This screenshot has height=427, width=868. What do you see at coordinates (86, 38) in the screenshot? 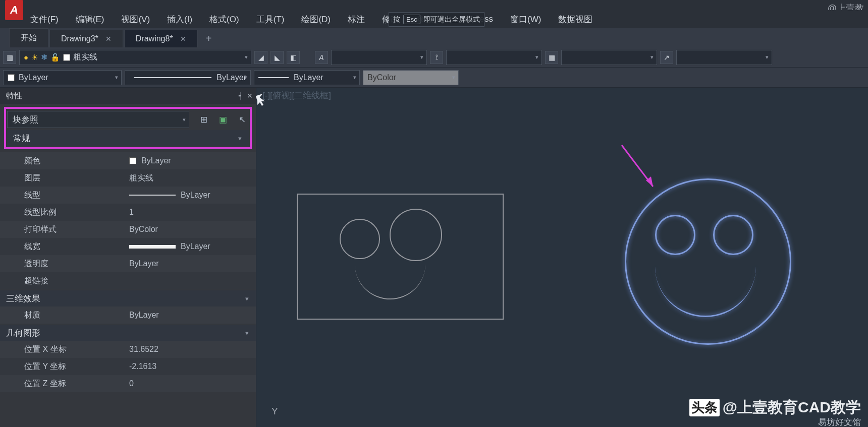
I see `tab-drawing3: Drawing3*✕` at bounding box center [86, 38].